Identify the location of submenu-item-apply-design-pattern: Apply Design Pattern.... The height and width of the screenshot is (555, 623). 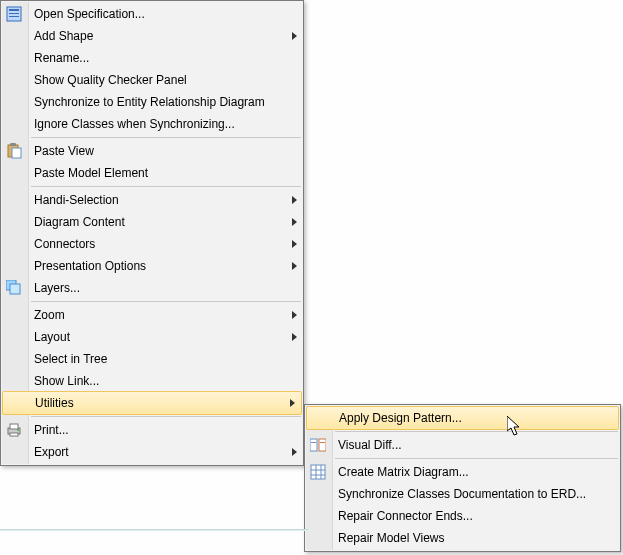
(462, 418).